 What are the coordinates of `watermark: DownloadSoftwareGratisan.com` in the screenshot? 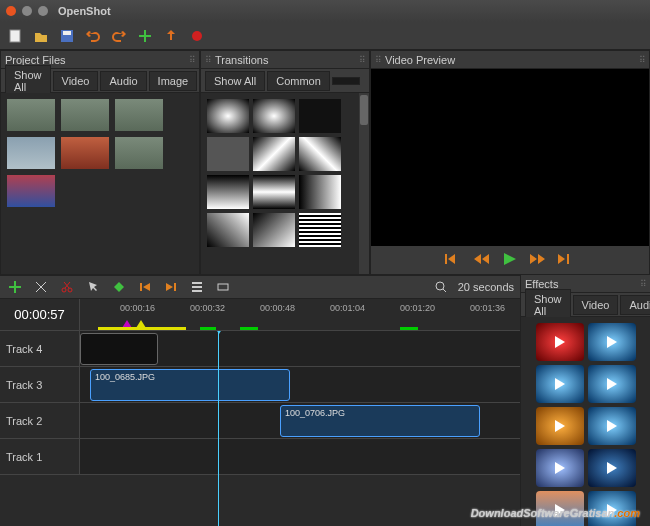 It's located at (556, 512).